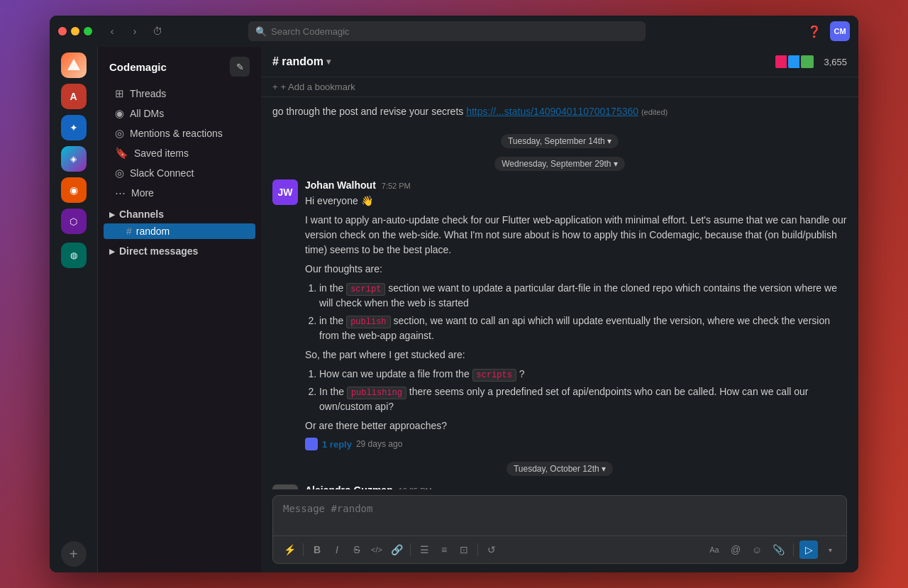 The width and height of the screenshot is (908, 588). I want to click on strikethrough-icon: S, so click(356, 550).